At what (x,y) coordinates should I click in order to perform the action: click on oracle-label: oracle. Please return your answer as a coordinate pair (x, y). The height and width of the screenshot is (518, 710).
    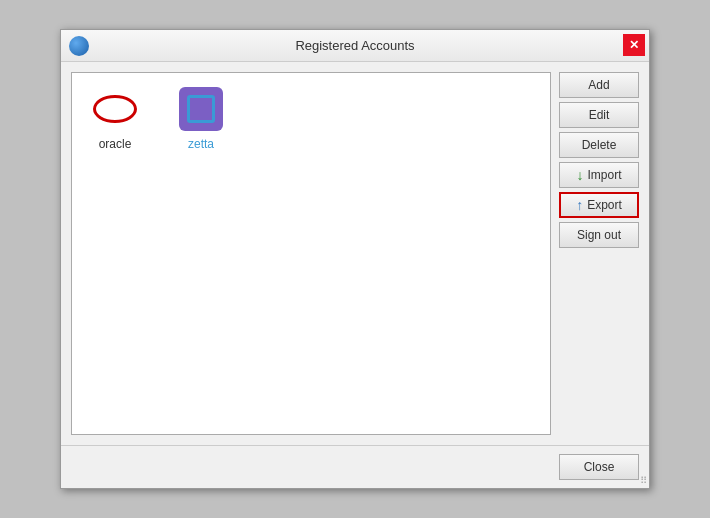
    Looking at the image, I should click on (116, 144).